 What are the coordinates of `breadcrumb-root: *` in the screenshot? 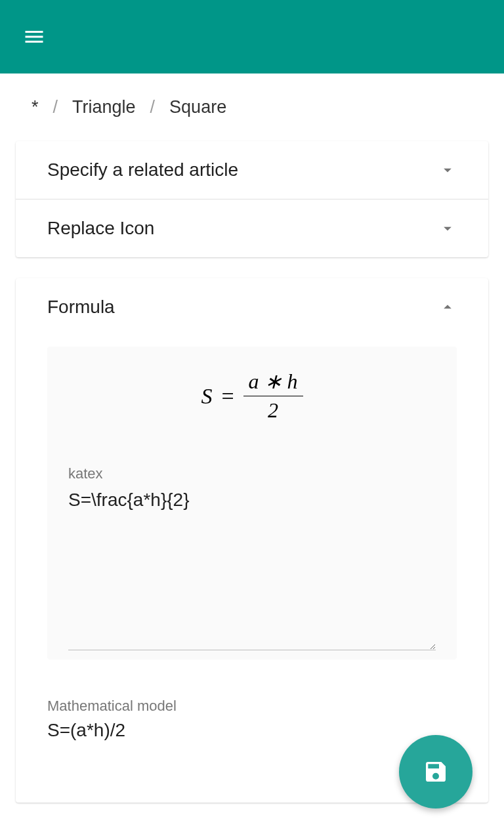 It's located at (35, 108).